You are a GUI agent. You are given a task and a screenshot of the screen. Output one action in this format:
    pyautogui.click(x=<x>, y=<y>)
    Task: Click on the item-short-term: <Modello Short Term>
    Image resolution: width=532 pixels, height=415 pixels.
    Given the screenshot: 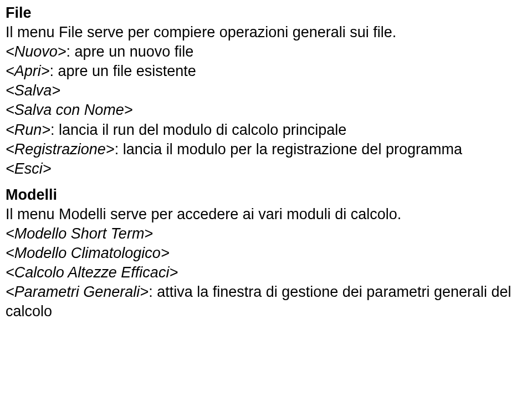 What is the action you would take?
    pyautogui.click(x=266, y=234)
    